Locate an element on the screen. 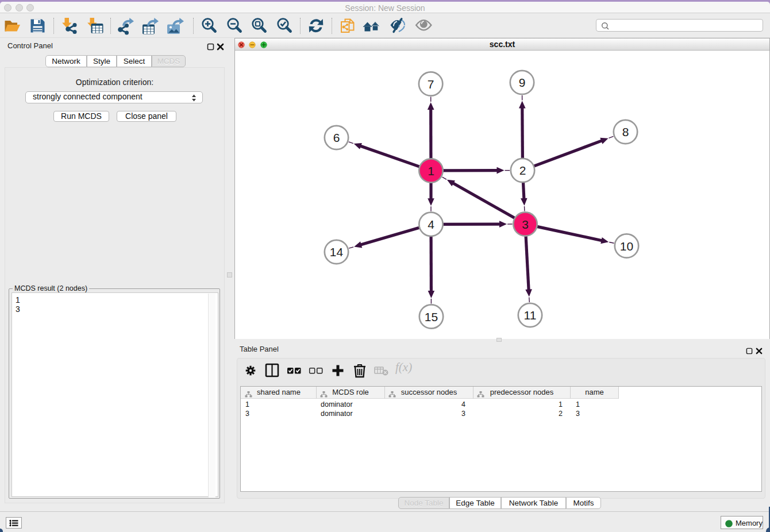 Image resolution: width=770 pixels, height=532 pixels. svg-text: 2 is located at coordinates (523, 170).